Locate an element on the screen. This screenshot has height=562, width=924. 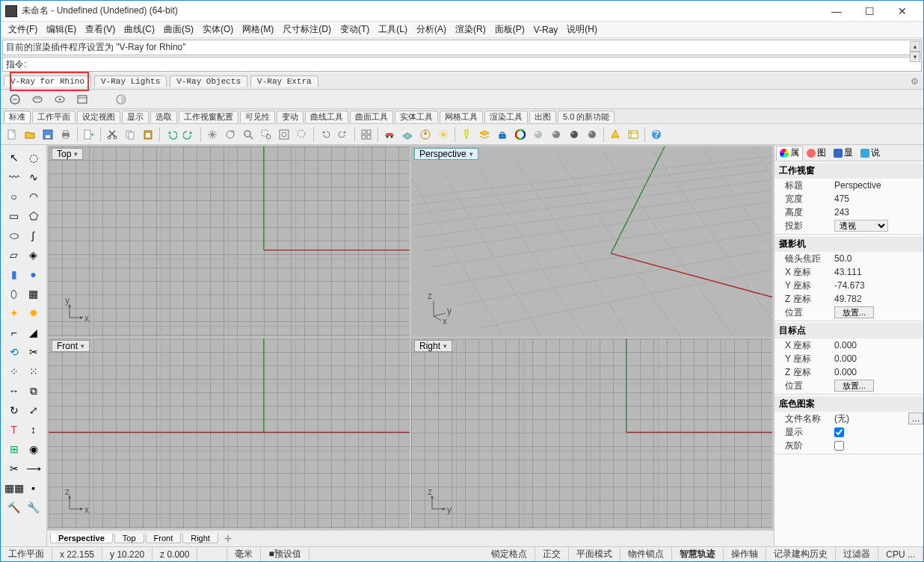
compass-icon is located at coordinates (425, 135).